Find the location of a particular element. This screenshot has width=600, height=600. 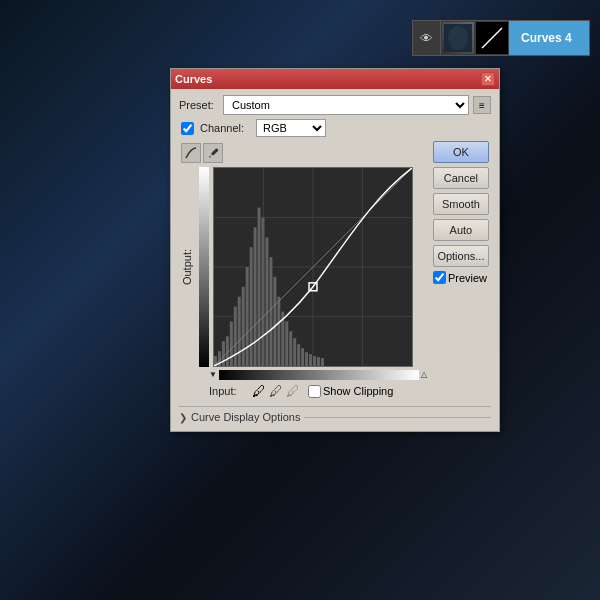

show-clipping-checkbox is located at coordinates (314, 392).